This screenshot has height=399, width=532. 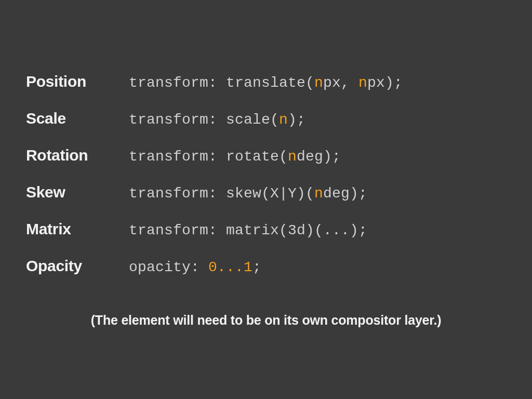 What do you see at coordinates (266, 82) in the screenshot?
I see `table-row: Positiontransform: translate(npx, npx);` at bounding box center [266, 82].